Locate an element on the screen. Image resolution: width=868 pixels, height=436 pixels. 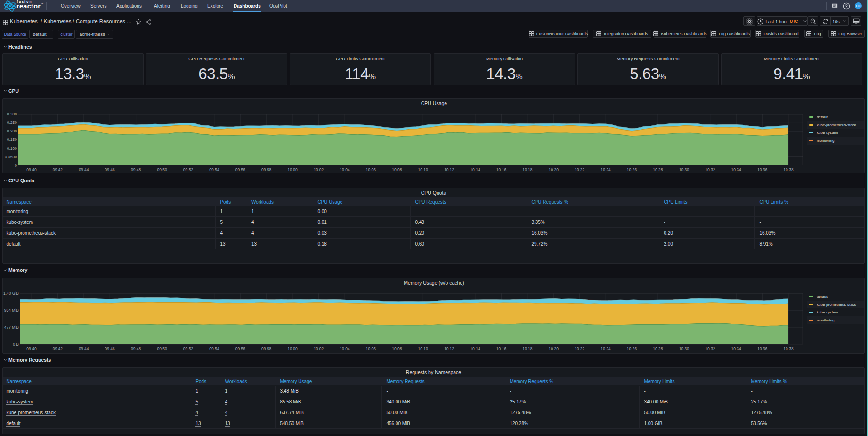
svg-text: 0.0500 is located at coordinates (11, 157).